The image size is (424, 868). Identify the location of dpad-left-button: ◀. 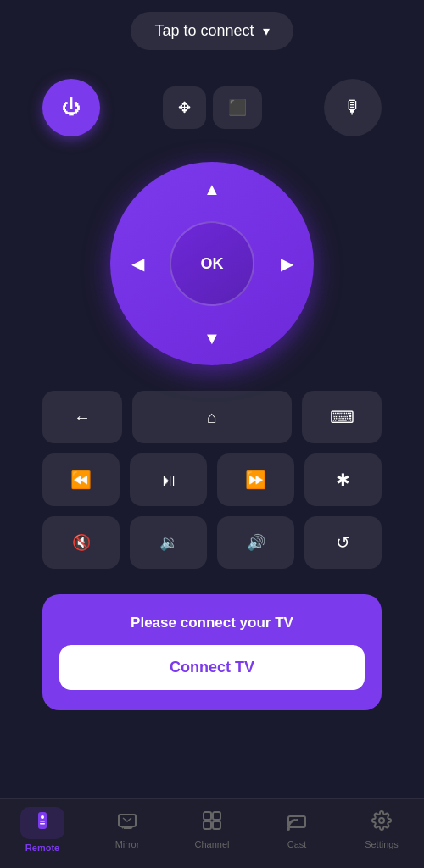
(137, 264).